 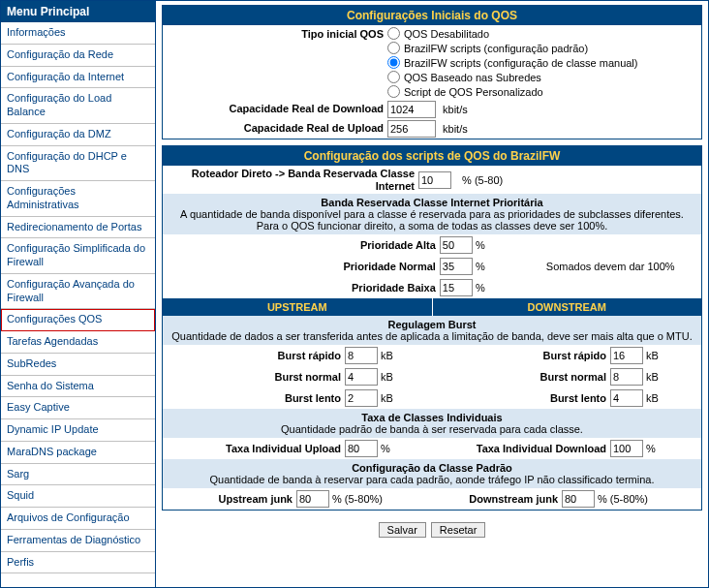 I want to click on sidebar-item: Dynamic IP Update, so click(x=77, y=430).